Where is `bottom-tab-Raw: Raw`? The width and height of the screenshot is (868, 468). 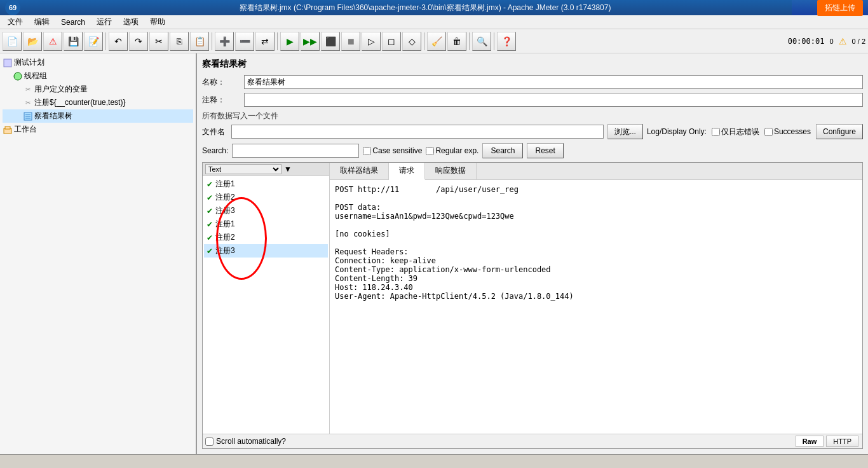 bottom-tab-Raw: Raw is located at coordinates (810, 441).